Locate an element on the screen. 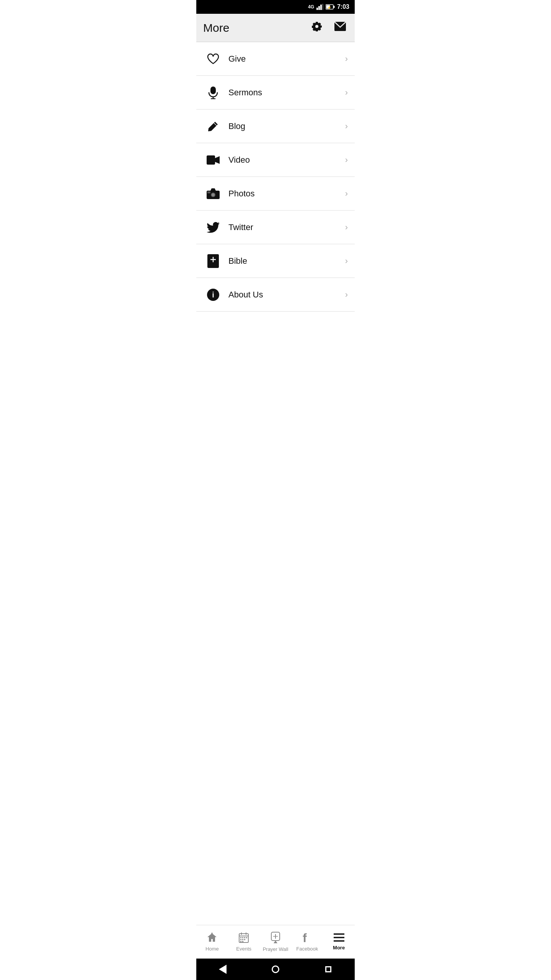  mic-icon is located at coordinates (213, 93).